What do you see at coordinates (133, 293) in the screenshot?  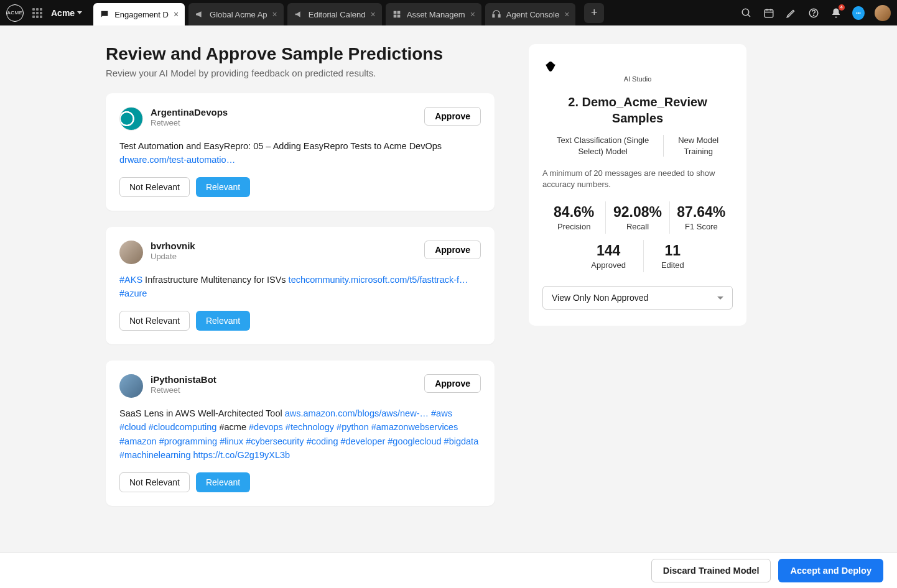 I see `post-link: #azure` at bounding box center [133, 293].